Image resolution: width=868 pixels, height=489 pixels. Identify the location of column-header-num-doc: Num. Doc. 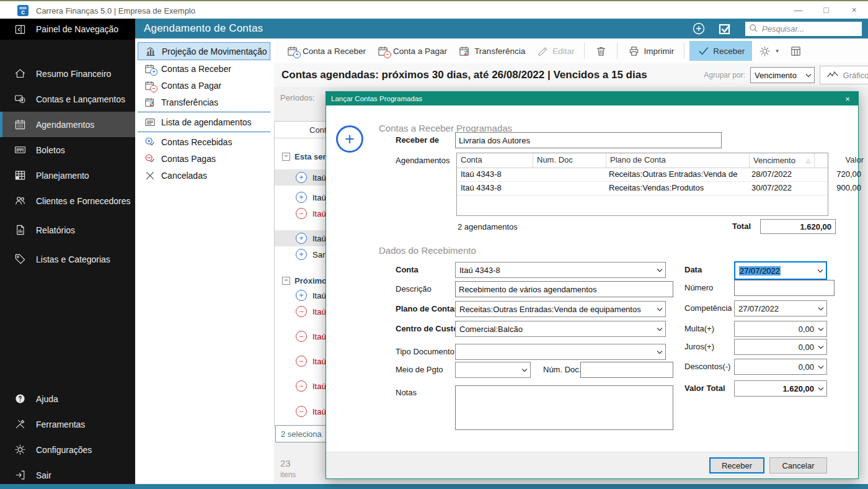
(570, 160).